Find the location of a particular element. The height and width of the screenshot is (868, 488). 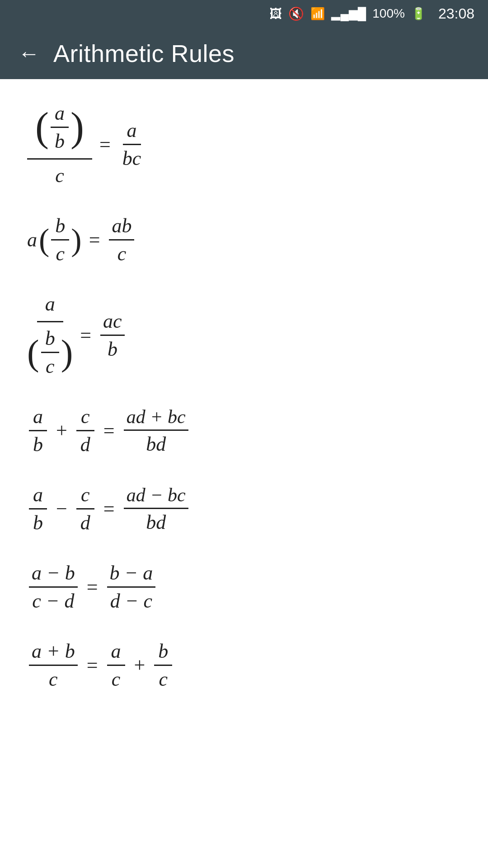

right-paren-2: ) is located at coordinates (76, 240).